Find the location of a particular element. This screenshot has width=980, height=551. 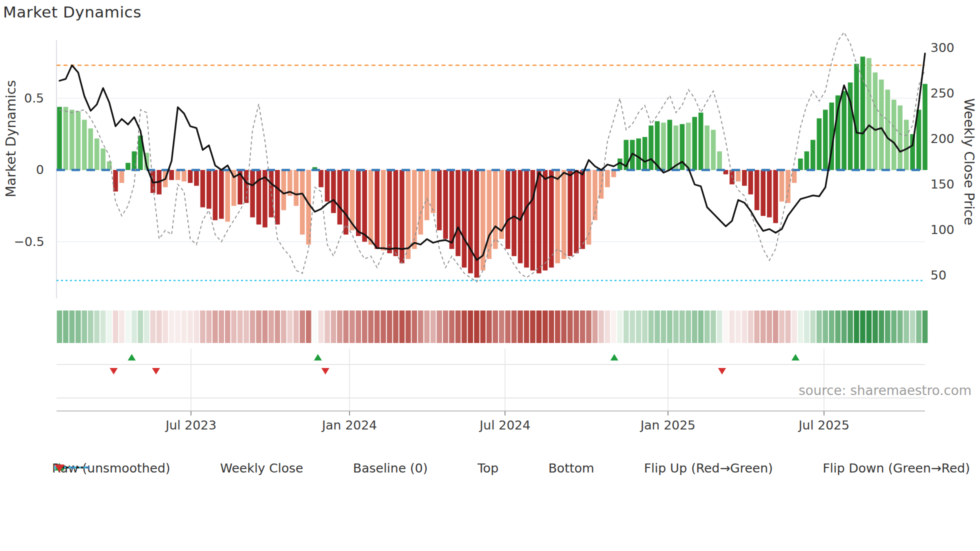

y-right-tick-label: 200 is located at coordinates (942, 139).